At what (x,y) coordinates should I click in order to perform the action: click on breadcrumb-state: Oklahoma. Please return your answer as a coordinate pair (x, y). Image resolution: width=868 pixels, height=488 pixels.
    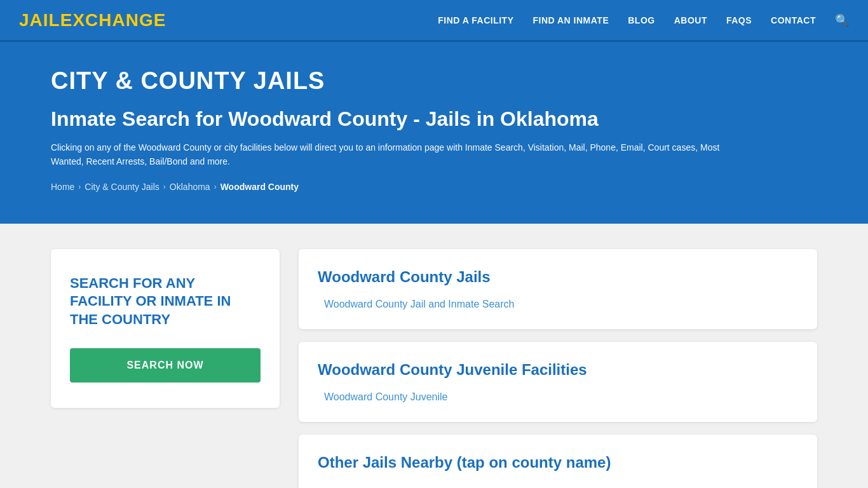
    Looking at the image, I should click on (190, 187).